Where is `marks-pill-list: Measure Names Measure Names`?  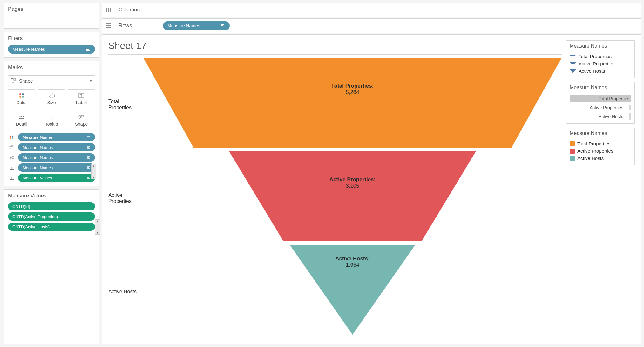
marks-pill-list: Measure Names Measure Names is located at coordinates (51, 157).